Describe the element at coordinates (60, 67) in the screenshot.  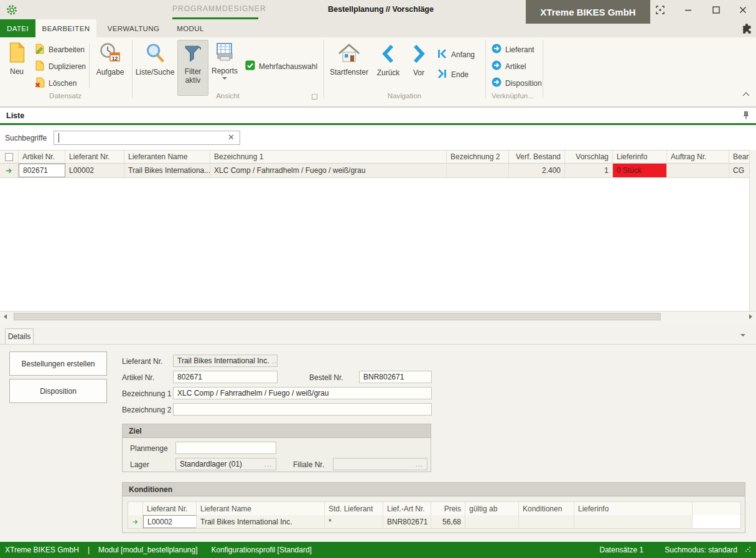
I see `duplizieren-button: Duplizieren` at that location.